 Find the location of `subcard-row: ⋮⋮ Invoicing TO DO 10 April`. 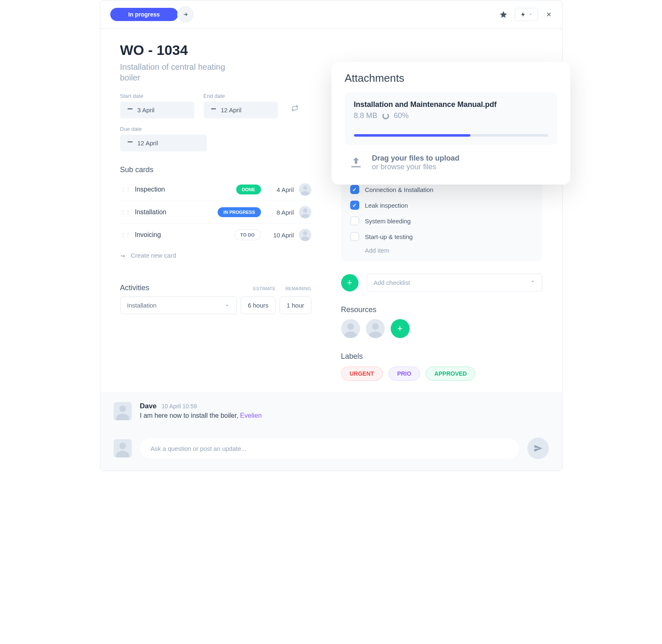

subcard-row: ⋮⋮ Invoicing TO DO 10 April is located at coordinates (216, 235).